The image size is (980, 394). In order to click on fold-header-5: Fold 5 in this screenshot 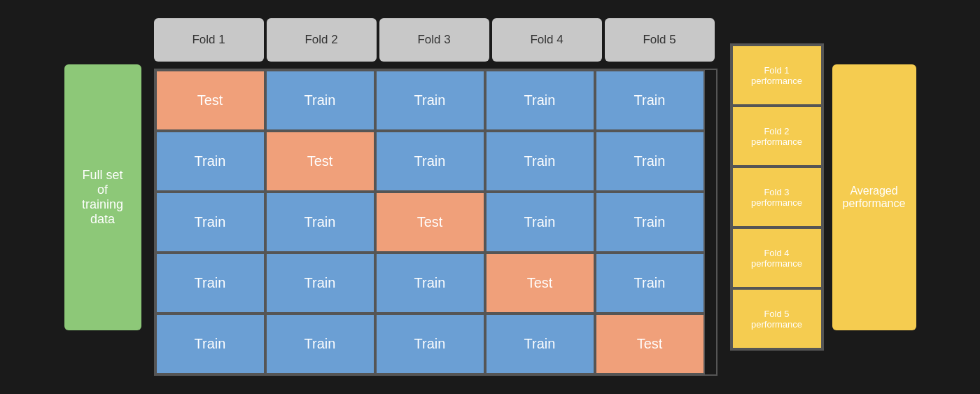, I will do `click(659, 40)`.